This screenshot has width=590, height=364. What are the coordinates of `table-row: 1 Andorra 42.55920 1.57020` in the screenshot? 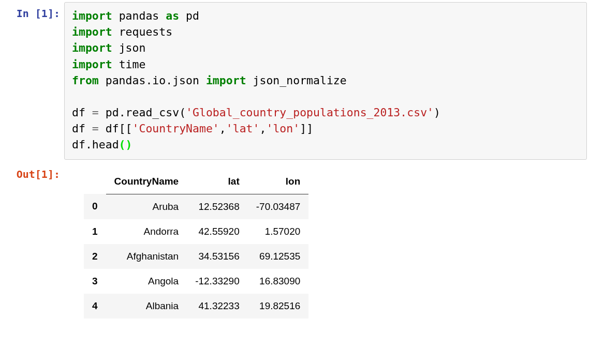 It's located at (196, 232).